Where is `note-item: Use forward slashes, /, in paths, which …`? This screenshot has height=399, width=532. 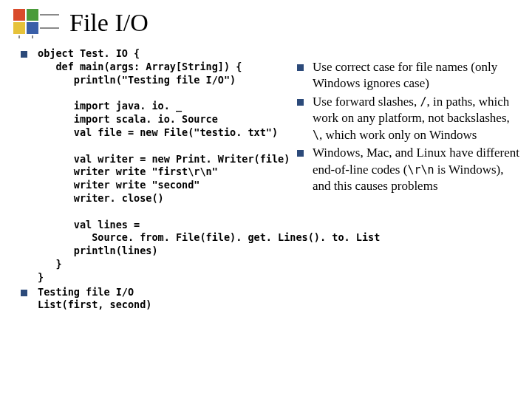 note-item: Use forward slashes, /, in paths, which … is located at coordinates (409, 118).